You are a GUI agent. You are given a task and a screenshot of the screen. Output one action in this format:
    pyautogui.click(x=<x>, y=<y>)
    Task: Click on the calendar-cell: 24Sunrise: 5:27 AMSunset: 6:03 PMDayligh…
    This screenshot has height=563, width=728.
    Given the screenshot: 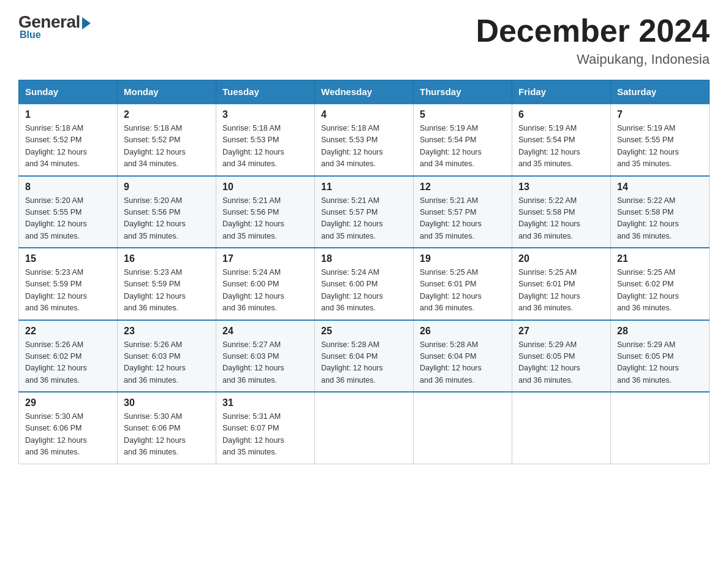 What is the action you would take?
    pyautogui.click(x=266, y=356)
    